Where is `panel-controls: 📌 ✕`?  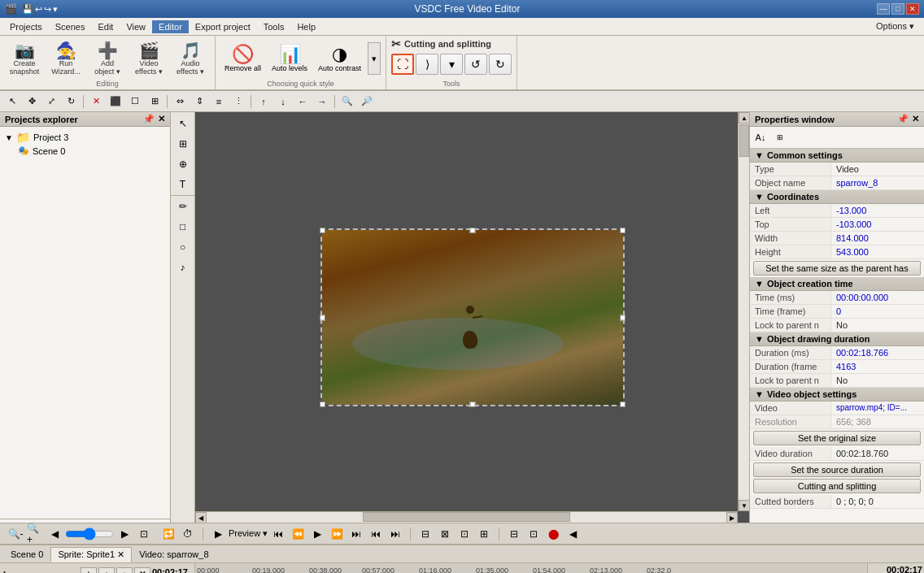
panel-controls: 📌 ✕ is located at coordinates (155, 119).